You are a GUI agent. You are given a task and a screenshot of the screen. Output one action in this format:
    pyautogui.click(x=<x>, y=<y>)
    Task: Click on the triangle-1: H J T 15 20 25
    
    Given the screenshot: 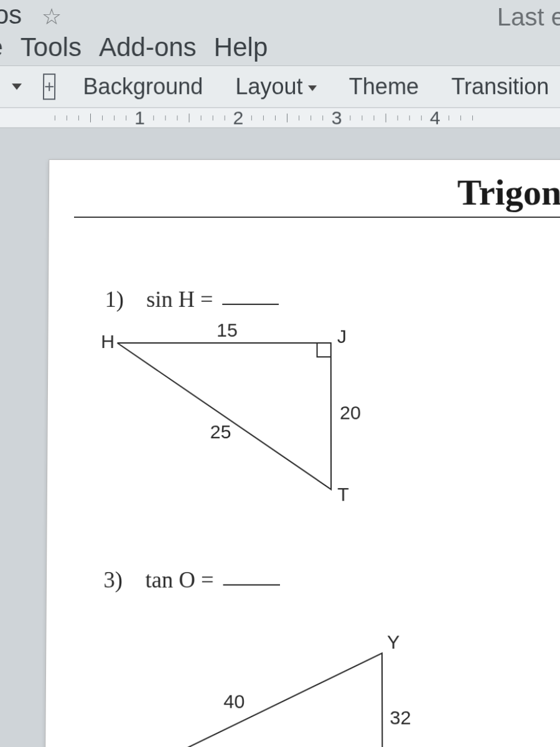 What is the action you would take?
    pyautogui.click(x=243, y=420)
    